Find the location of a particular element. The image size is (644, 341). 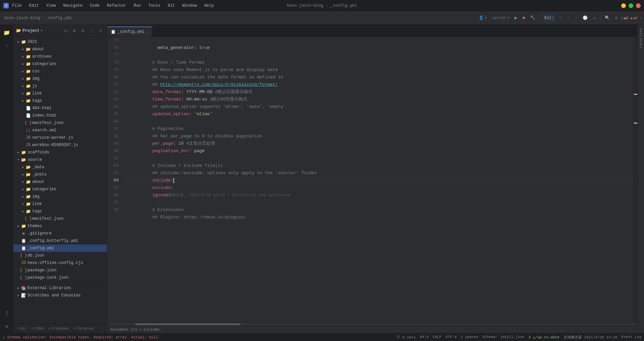

error-count-icon: ▲ is located at coordinates (632, 18).